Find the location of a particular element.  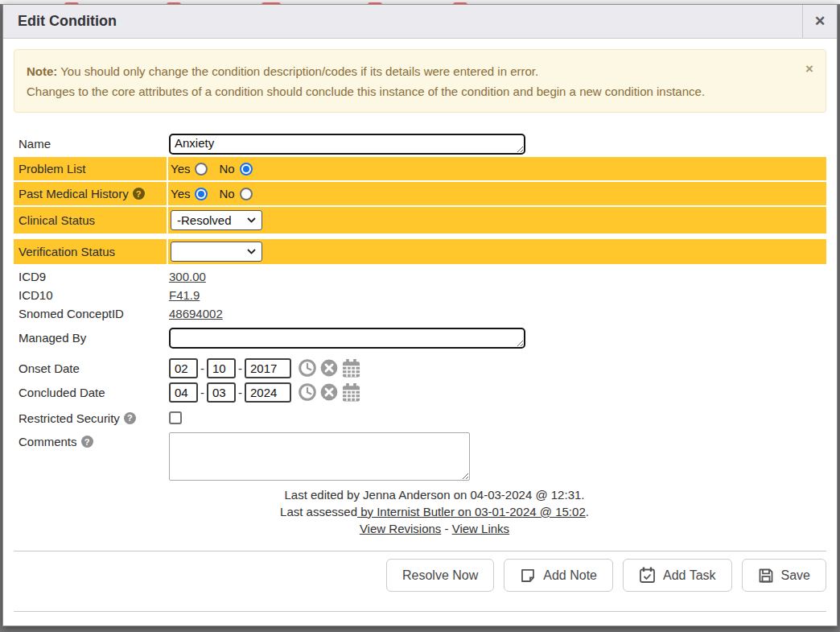

add-task-button: Add Task is located at coordinates (677, 575).